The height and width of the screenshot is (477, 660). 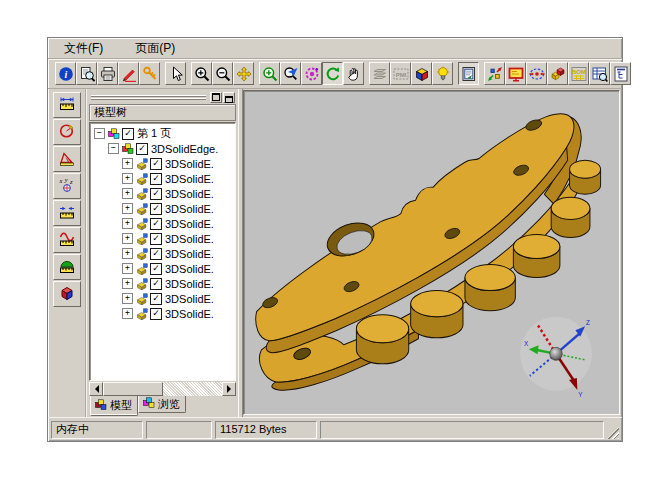 What do you see at coordinates (162, 97) in the screenshot?
I see `panel-gripper` at bounding box center [162, 97].